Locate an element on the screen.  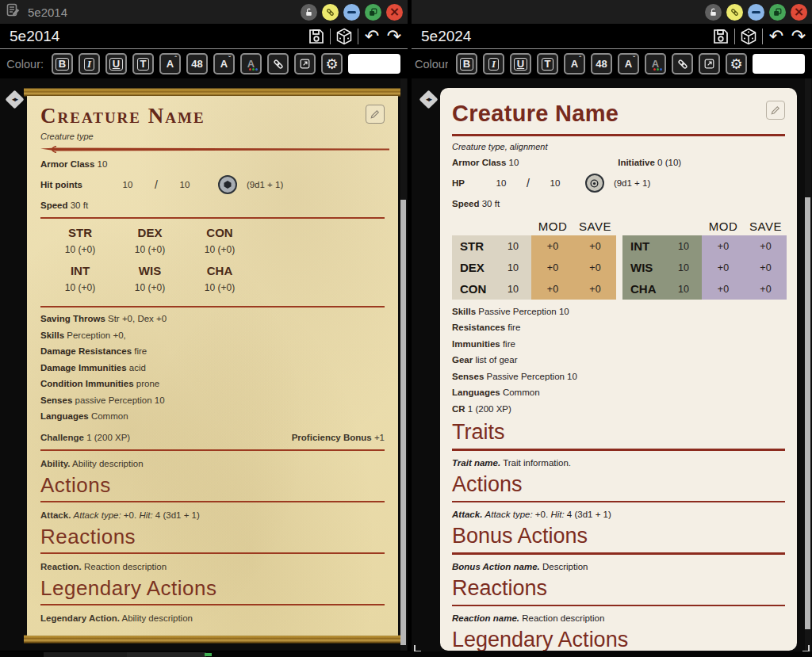
document-title: 5e2024 is located at coordinates (446, 36).